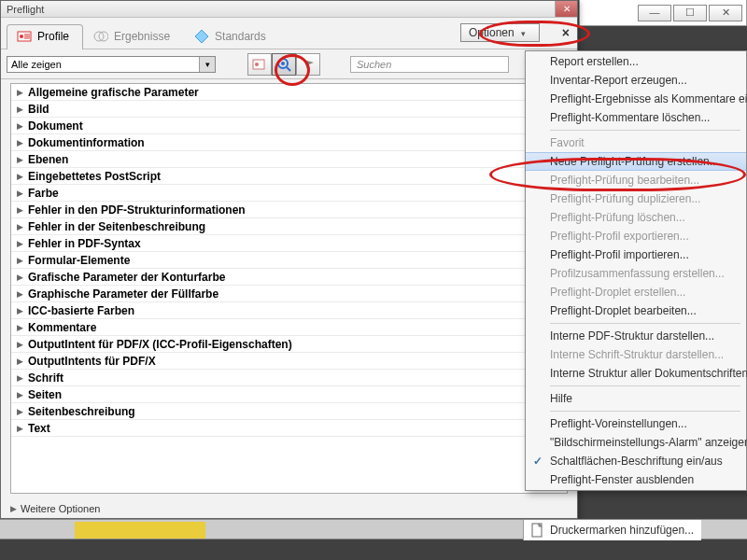  Describe the element at coordinates (111, 64) in the screenshot. I see `filter-combo: Alle zeigen` at that location.